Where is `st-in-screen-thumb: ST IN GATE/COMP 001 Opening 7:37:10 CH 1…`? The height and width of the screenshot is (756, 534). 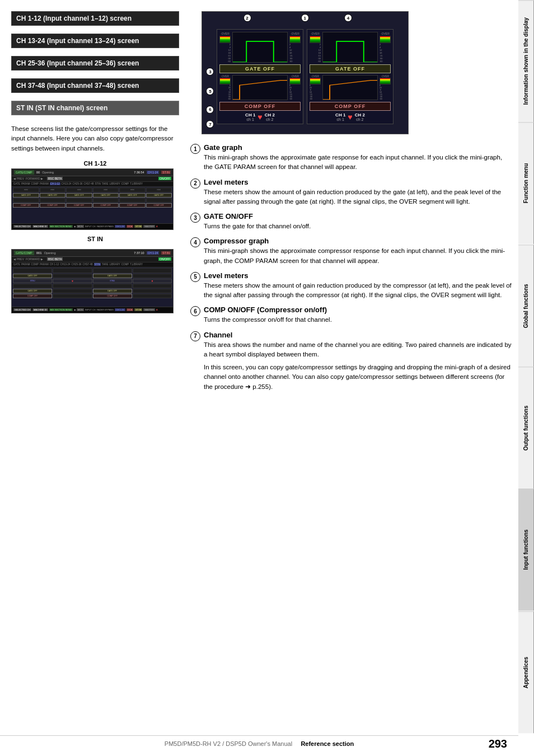
st-in-screen-thumb: ST IN GATE/COMP 001 Opening 7:37:10 CH 1… is located at coordinates (95, 274).